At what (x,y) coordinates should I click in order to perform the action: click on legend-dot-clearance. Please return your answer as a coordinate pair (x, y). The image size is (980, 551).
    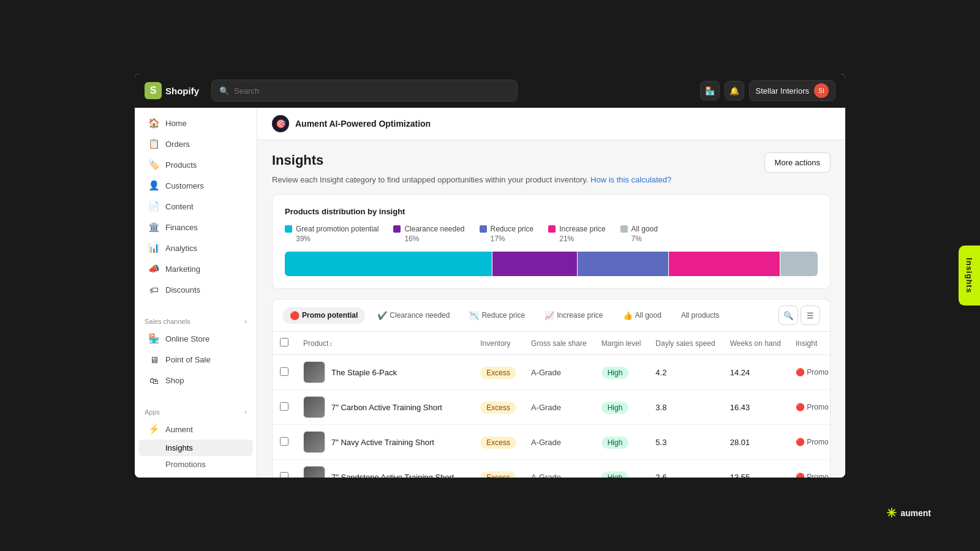
    Looking at the image, I should click on (397, 229).